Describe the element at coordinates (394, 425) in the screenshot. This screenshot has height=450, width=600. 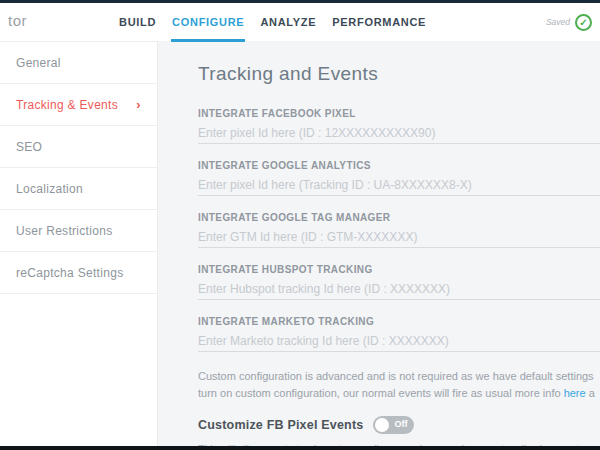
I see `fb-pixel-events-toggle: Off` at that location.